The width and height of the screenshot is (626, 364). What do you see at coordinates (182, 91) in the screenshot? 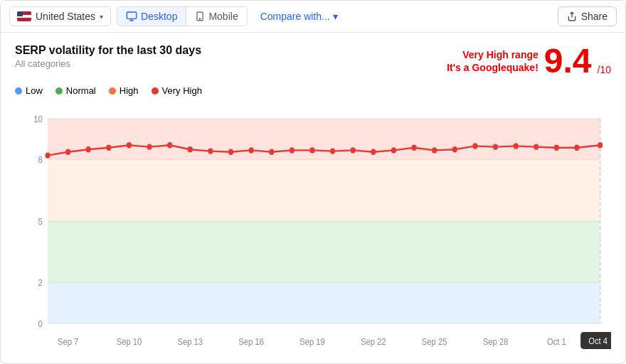
I see `legend-label-veryhigh: Very High` at bounding box center [182, 91].